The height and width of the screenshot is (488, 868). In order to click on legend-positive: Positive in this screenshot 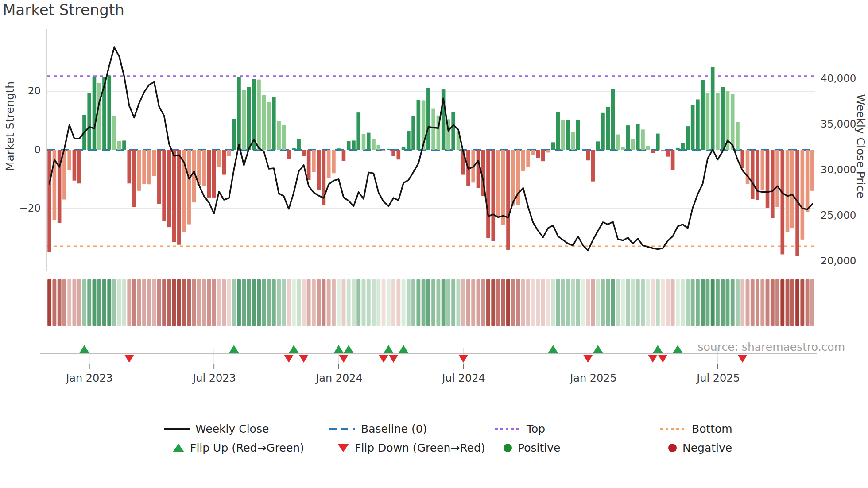, I will do `click(532, 448)`.